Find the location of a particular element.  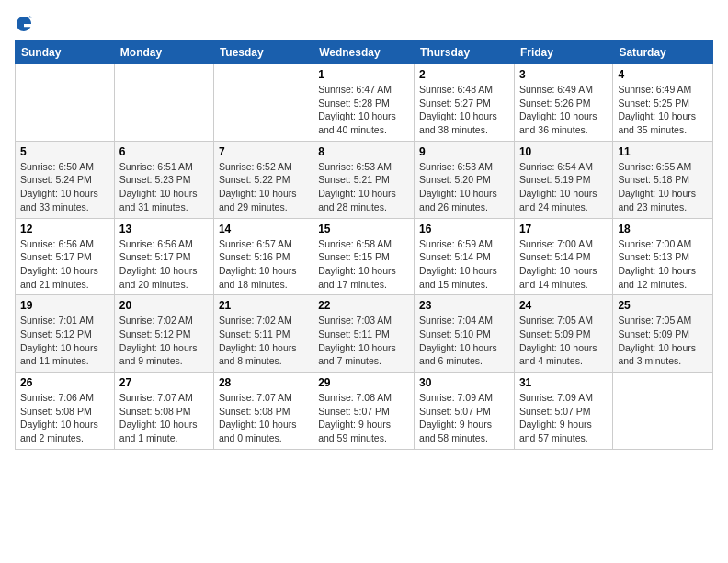

calendar-cell: 7Sunrise: 6:52 AM Sunset: 5:22 PM Daylig… is located at coordinates (263, 179).